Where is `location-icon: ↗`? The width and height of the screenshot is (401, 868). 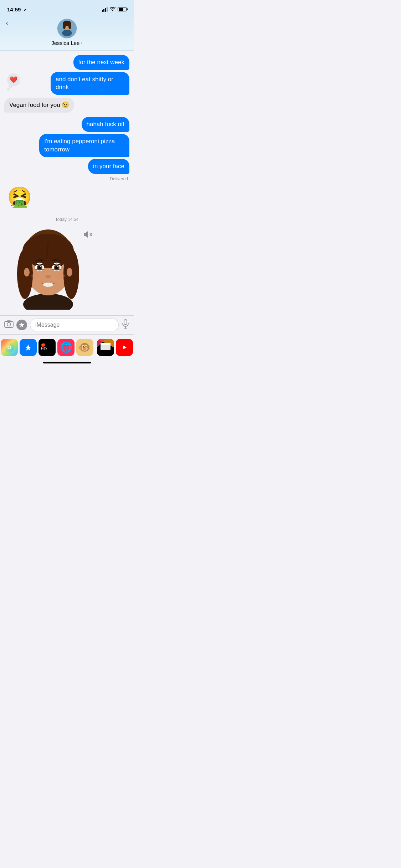 location-icon: ↗ is located at coordinates (25, 10).